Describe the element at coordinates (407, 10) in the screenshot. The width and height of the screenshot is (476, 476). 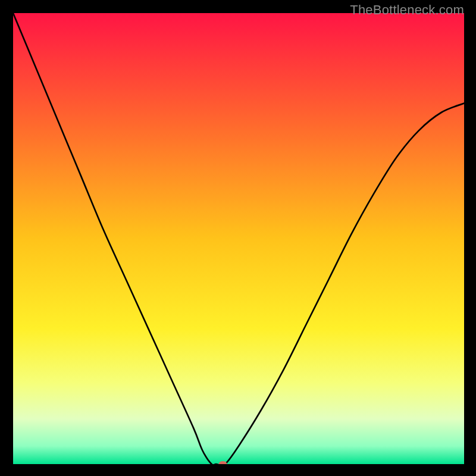
I see `watermark-text: TheBottleneck.com` at that location.